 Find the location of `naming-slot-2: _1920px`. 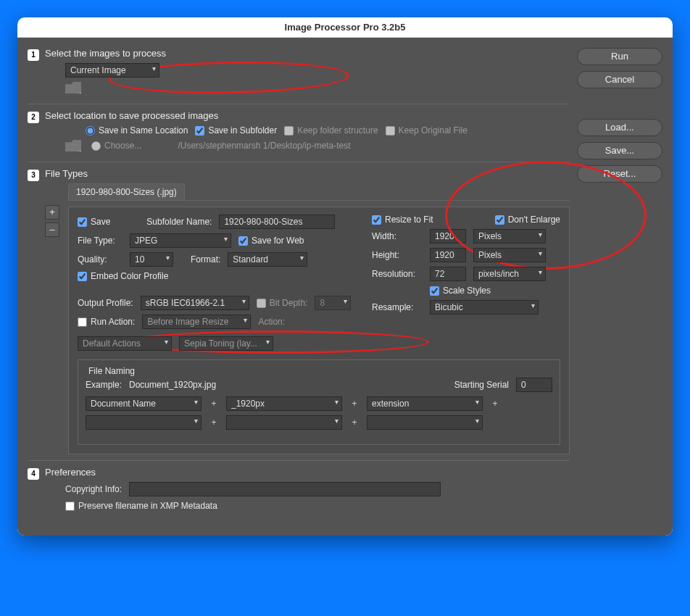

naming-slot-2: _1920px is located at coordinates (284, 404).